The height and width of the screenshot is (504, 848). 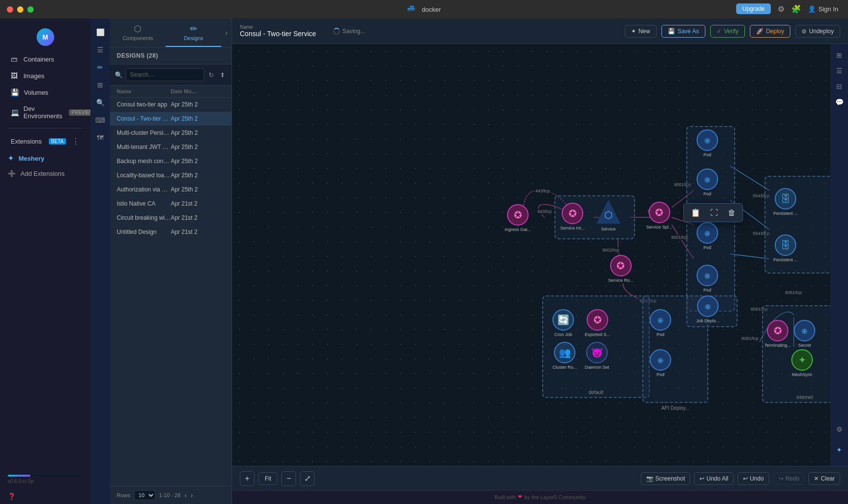 I want to click on sidebar-item-images: 🖼 Images, so click(x=45, y=76).